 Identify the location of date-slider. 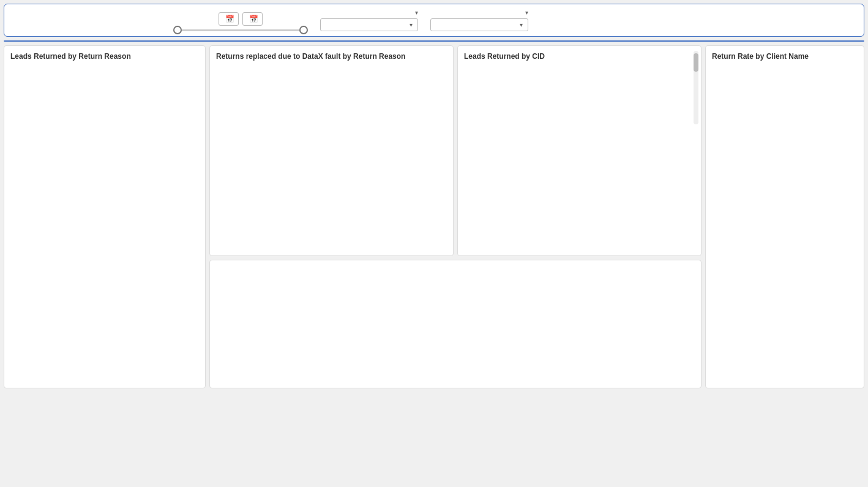
(241, 31).